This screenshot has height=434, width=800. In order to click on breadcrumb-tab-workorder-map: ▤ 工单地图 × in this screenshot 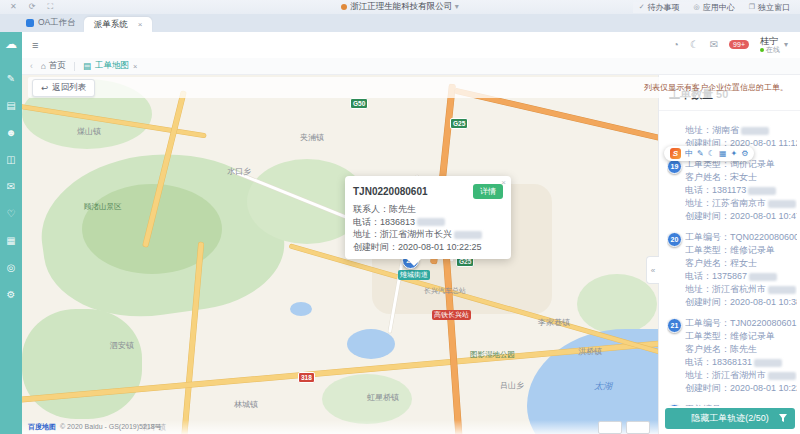, I will do `click(110, 66)`.